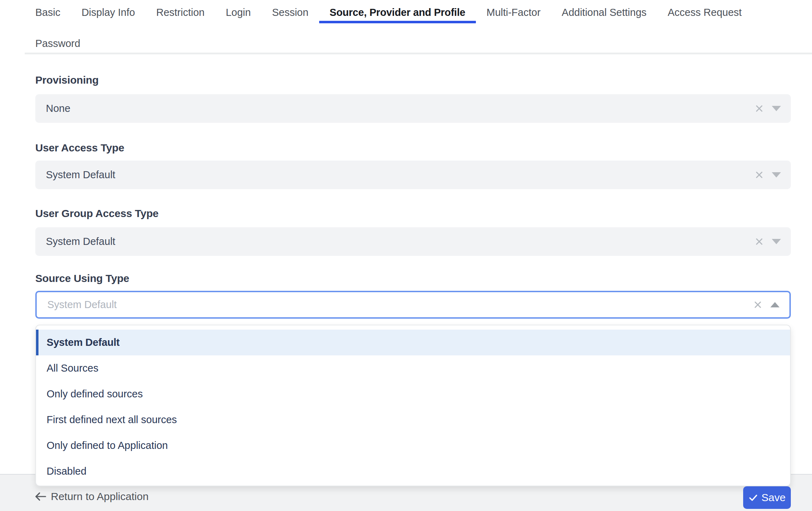  I want to click on tab-access-request: Access Request, so click(705, 12).